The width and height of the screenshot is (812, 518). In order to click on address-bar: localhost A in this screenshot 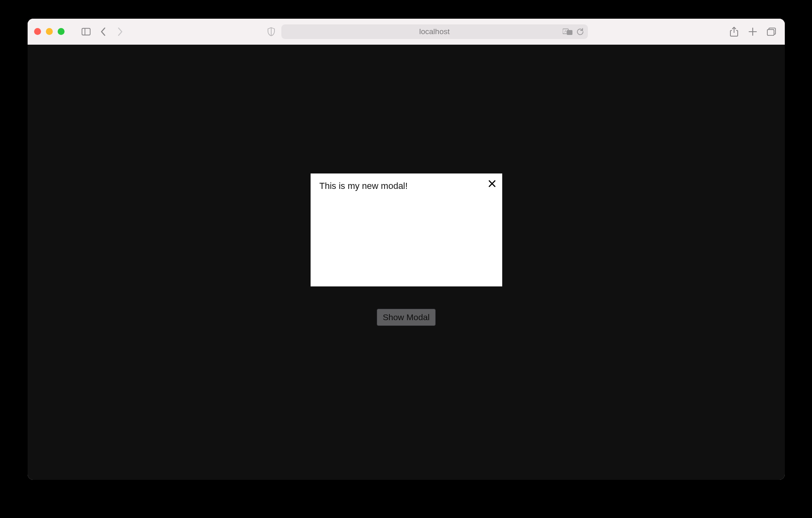, I will do `click(434, 32)`.